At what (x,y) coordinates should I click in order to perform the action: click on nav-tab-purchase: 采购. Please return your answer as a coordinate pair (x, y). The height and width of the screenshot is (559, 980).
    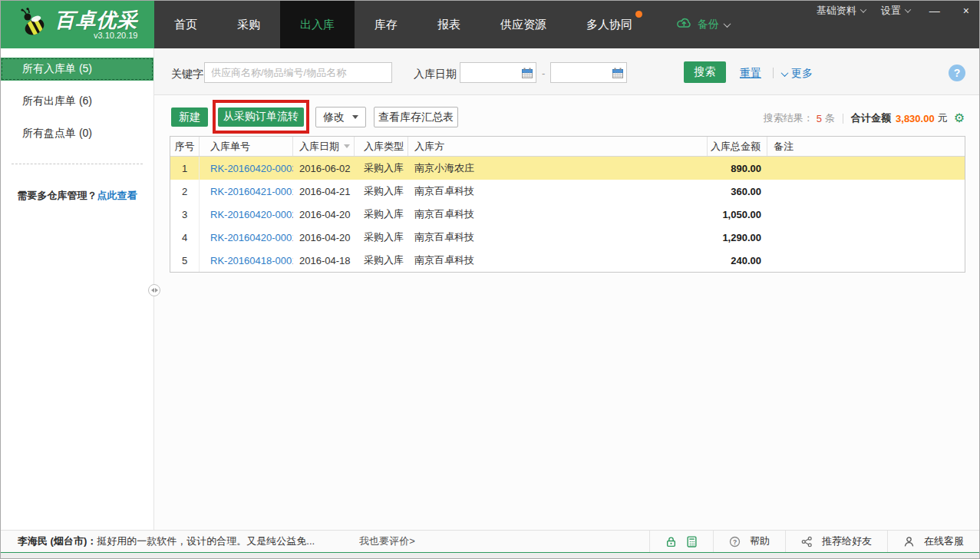
    Looking at the image, I should click on (249, 25).